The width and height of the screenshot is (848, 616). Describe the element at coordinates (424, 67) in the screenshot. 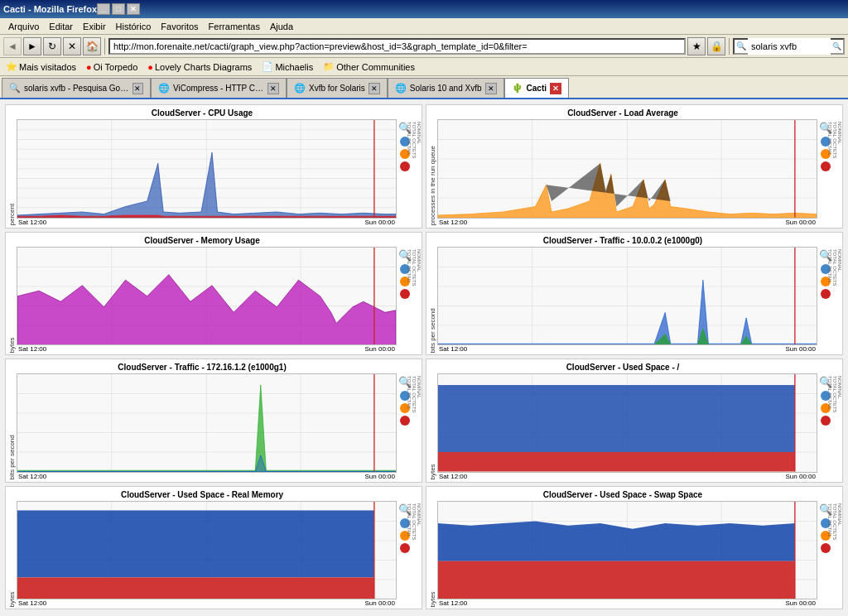

I see `bookmark-toolbar: ⭐ Mais visitados ● Oi Torpedo ● Lovely C…` at that location.